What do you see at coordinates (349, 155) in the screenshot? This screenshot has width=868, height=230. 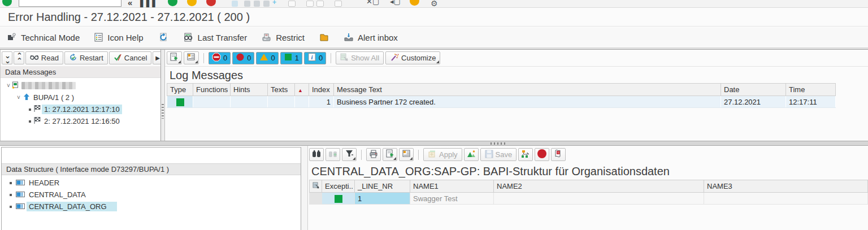 I see `filter-button` at bounding box center [349, 155].